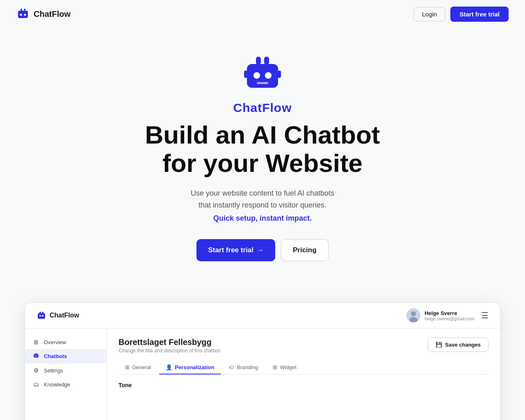 The width and height of the screenshot is (525, 420). I want to click on save-changes-button: 💾 Save changes, so click(458, 345).